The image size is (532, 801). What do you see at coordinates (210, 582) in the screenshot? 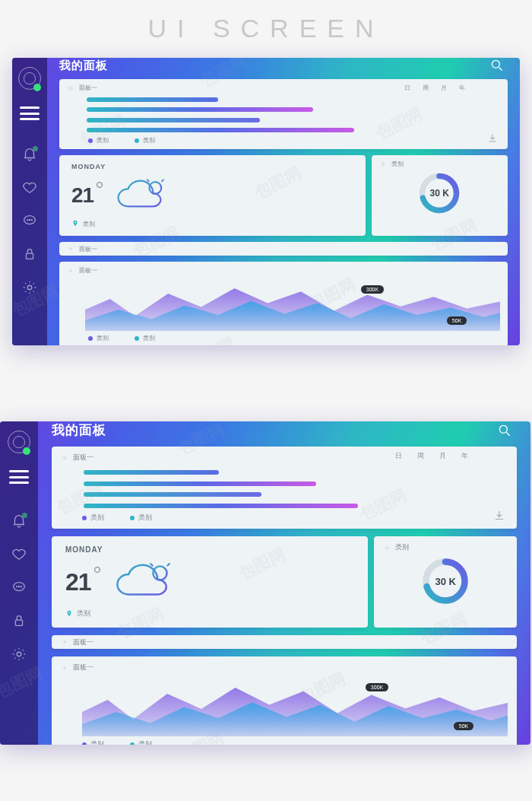
I see `panel-weather: MONDAY 21 类别` at bounding box center [210, 582].